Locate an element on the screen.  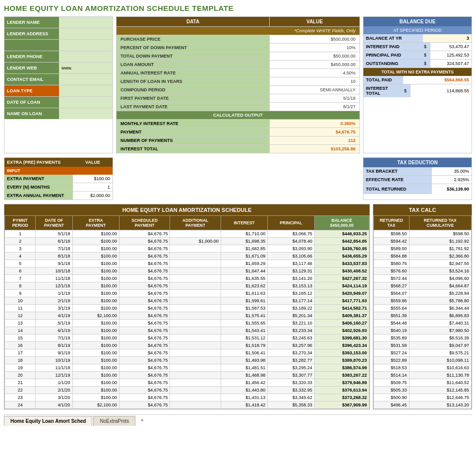
balance-at-yr-row: BALANCE AT YR 3 is located at coordinates (417, 39).